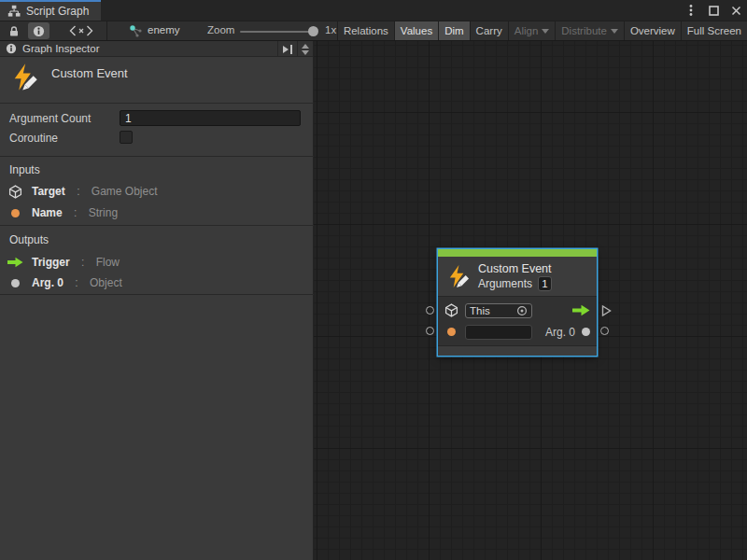 The width and height of the screenshot is (747, 560). I want to click on node-footer, so click(517, 350).